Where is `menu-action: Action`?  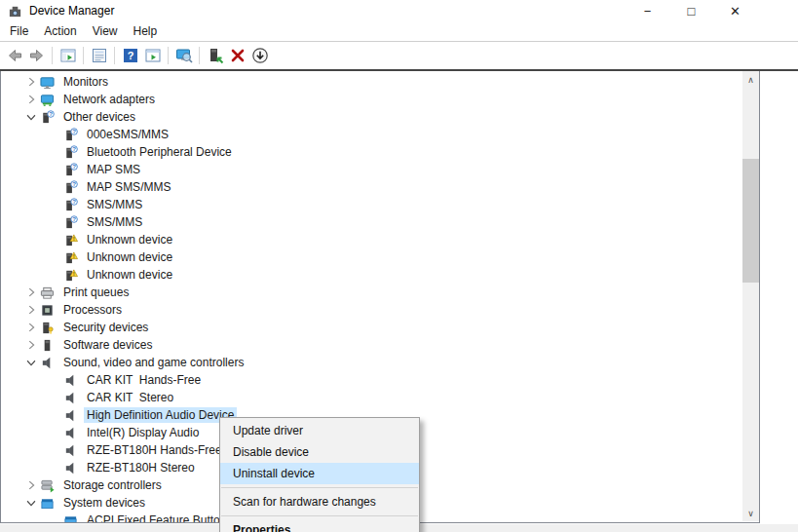 menu-action: Action is located at coordinates (60, 31).